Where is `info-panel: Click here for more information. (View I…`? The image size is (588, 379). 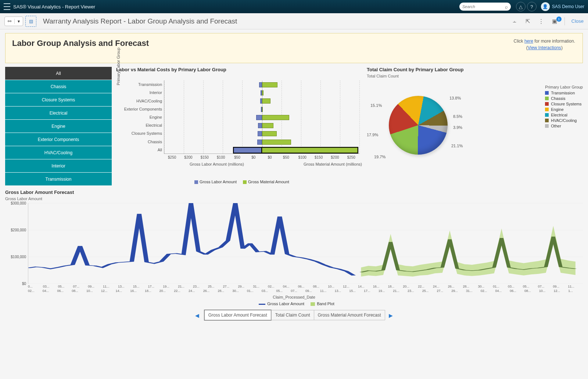
info-panel: Click here for more information. (View I… is located at coordinates (545, 44).